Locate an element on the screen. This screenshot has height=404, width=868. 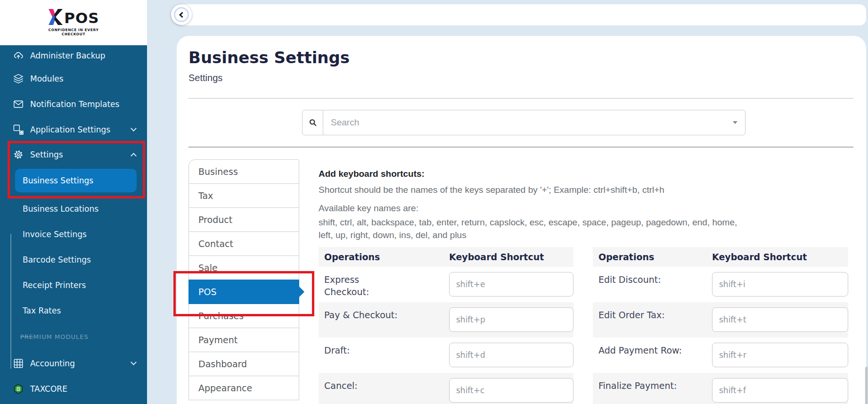
sidebar-item-tax-rates: Tax Rates is located at coordinates (74, 311).